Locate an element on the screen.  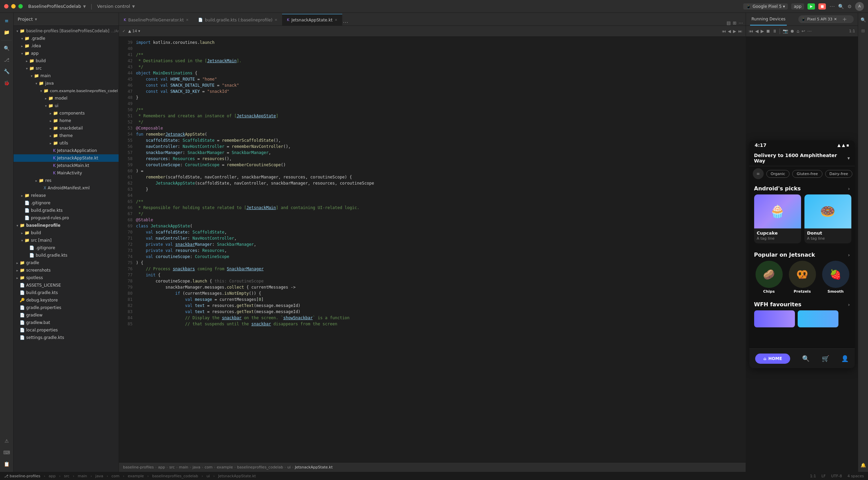
tree-item-com-example: ▾ 📁 com.example.baselineprofiles_codel is located at coordinates (66, 91).